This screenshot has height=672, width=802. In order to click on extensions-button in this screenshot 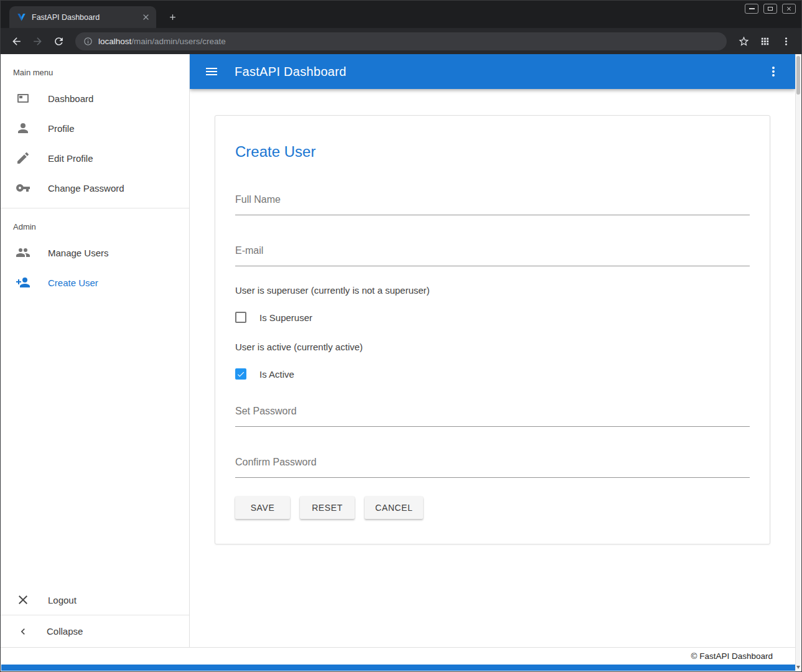, I will do `click(765, 41)`.